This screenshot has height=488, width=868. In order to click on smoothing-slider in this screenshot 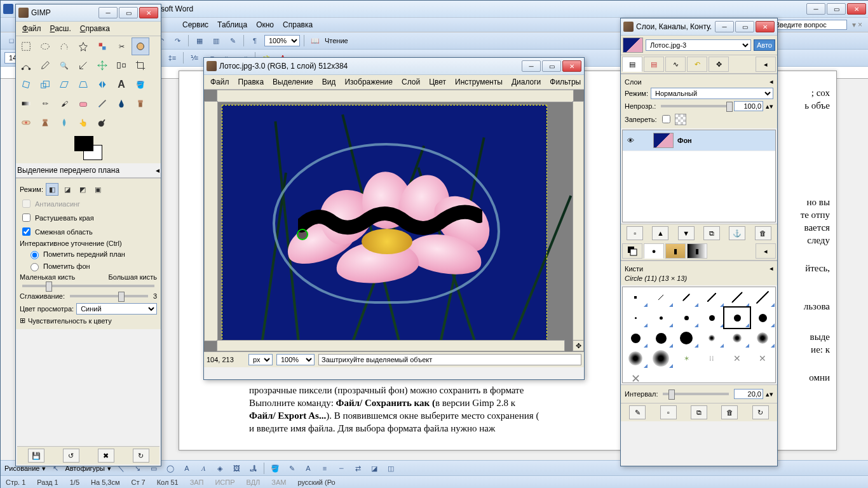, I will do `click(109, 296)`.